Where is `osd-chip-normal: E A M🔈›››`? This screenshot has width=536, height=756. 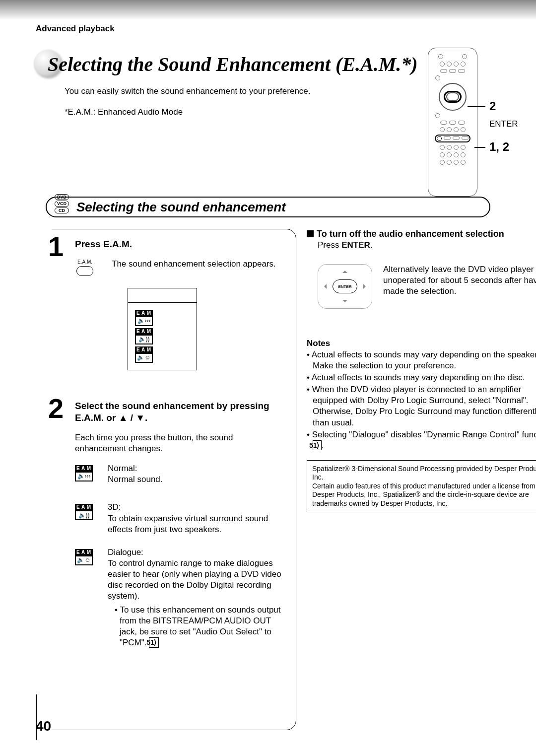 osd-chip-normal: E A M🔈››› is located at coordinates (145, 318).